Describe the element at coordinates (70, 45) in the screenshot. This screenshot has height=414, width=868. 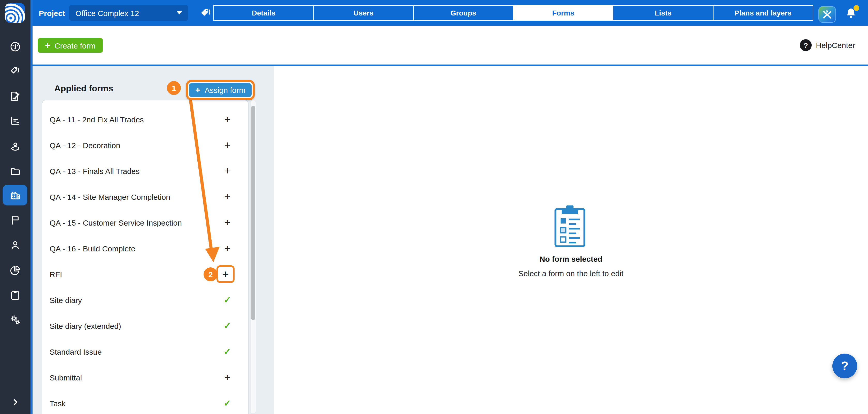
I see `create-form-button: + Create form` at that location.